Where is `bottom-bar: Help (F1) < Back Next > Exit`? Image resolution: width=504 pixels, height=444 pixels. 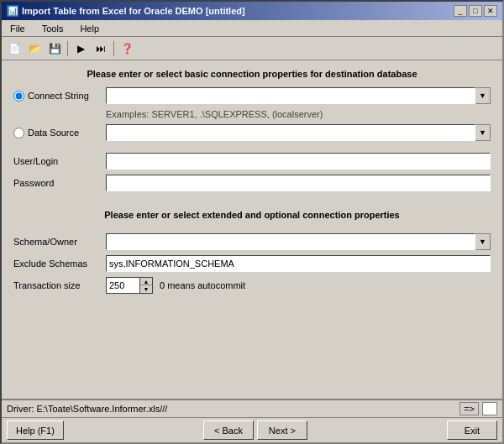 bottom-bar: Help (F1) < Back Next > Exit is located at coordinates (252, 430).